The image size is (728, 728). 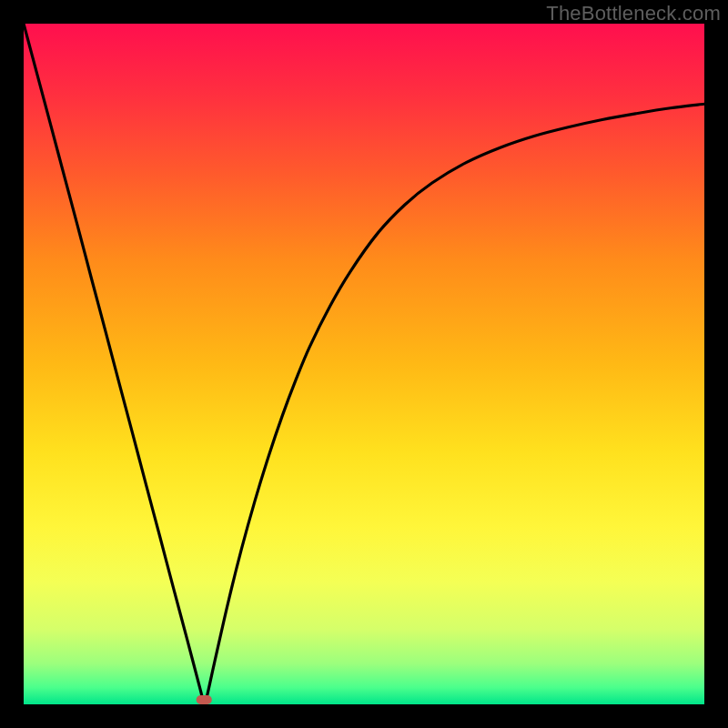 What do you see at coordinates (633, 14) in the screenshot?
I see `watermark-text: TheBottleneck.com` at bounding box center [633, 14].